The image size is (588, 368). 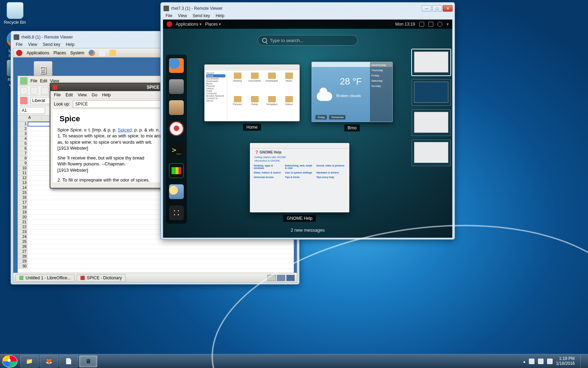 I want to click on row-30: 30, so click(x=23, y=266).